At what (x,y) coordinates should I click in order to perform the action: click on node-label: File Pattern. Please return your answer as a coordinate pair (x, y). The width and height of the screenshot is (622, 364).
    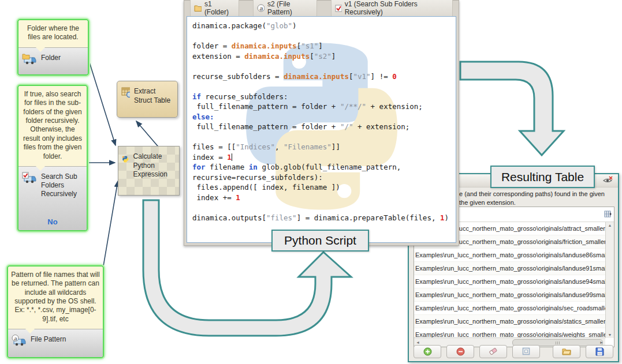
    Looking at the image, I should click on (49, 339).